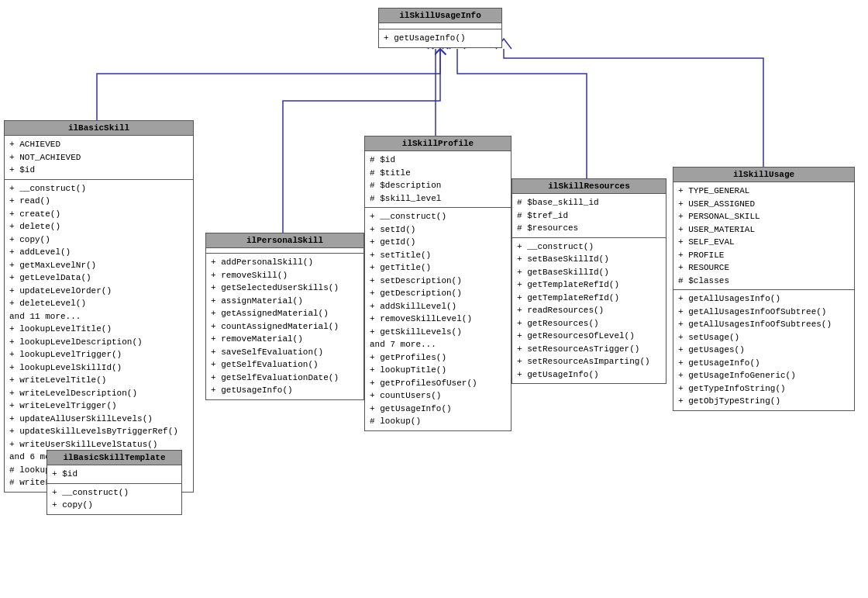 Image resolution: width=868 pixels, height=598 pixels. What do you see at coordinates (440, 39) in the screenshot?
I see `class-methods-ilSkillUsageInfo: + getUsageInfo()` at bounding box center [440, 39].